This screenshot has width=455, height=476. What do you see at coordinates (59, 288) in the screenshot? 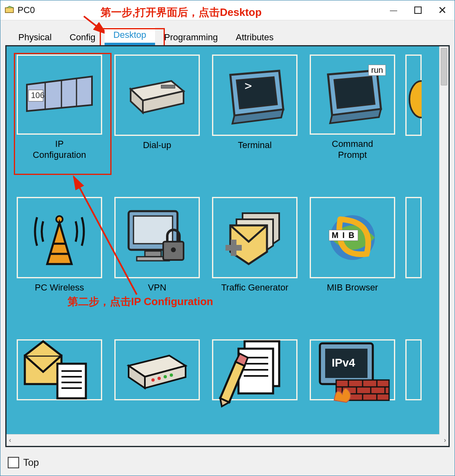
I see `app-label: PC Wireless` at bounding box center [59, 288].